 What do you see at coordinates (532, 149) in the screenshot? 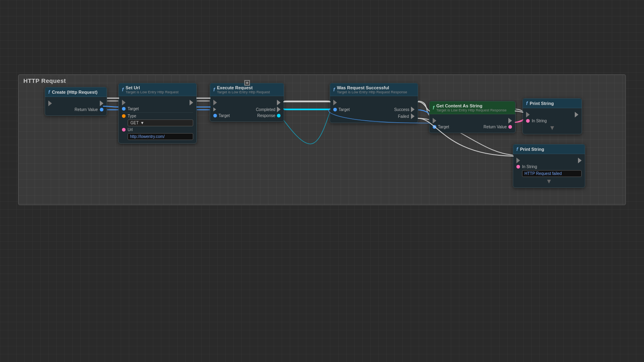
I see `node-print2-title: Print String` at bounding box center [532, 149].